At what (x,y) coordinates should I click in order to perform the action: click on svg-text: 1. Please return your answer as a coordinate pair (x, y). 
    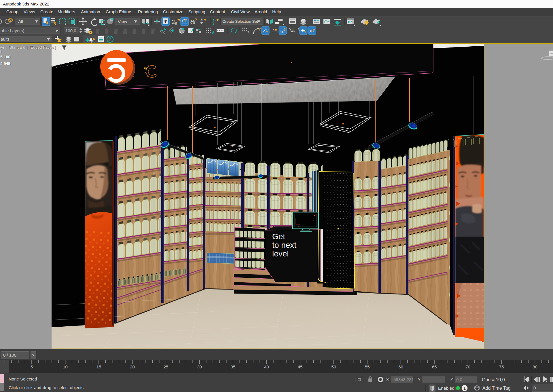
    Looking at the image, I should click on (465, 388).